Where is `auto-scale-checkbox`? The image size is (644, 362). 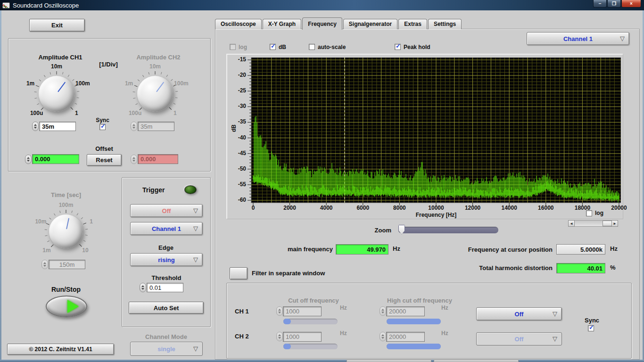
auto-scale-checkbox is located at coordinates (312, 47).